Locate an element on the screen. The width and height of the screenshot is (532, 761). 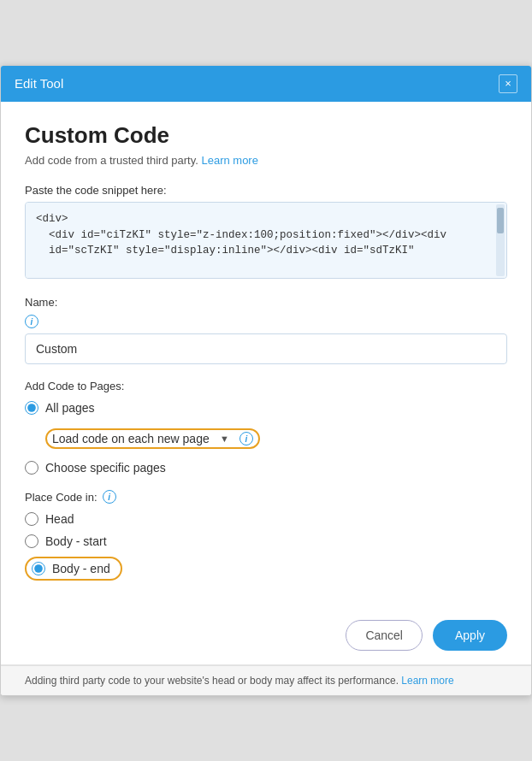
specific-pages-radio is located at coordinates (32, 468).